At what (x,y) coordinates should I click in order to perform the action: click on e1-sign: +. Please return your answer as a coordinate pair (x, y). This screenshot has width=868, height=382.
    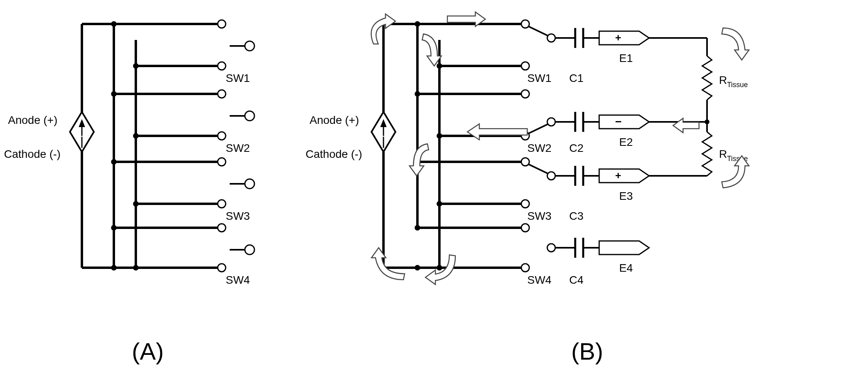
    Looking at the image, I should click on (618, 38).